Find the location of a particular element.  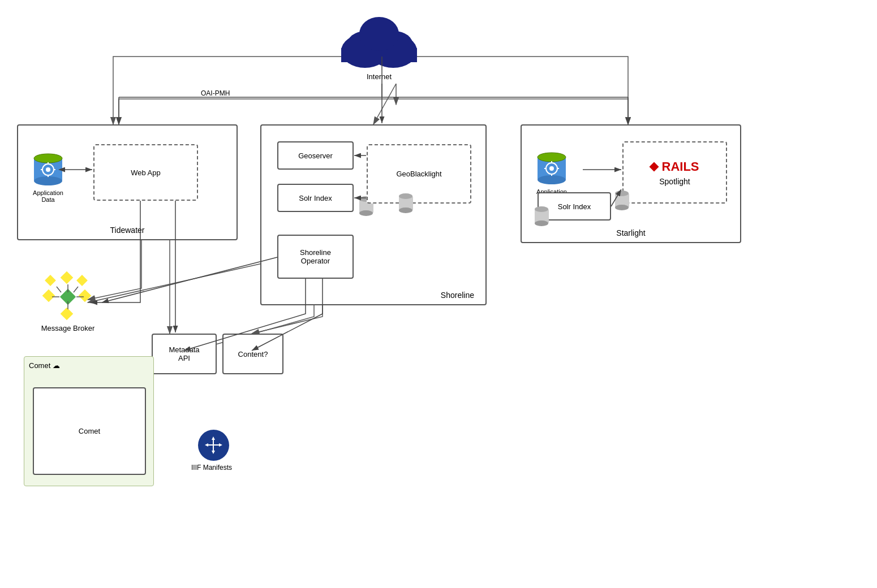

shoreline-label: Shoreline is located at coordinates (457, 295).